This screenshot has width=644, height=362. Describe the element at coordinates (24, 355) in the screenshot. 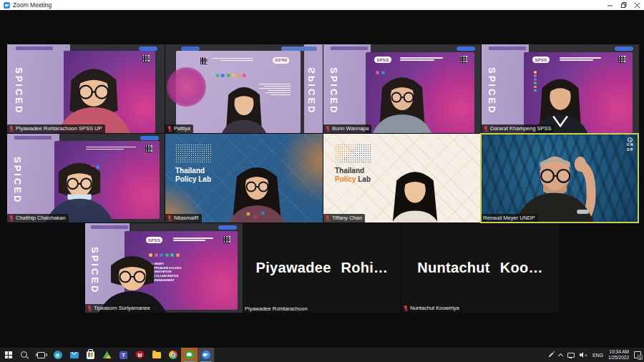

I see `search-icon` at that location.